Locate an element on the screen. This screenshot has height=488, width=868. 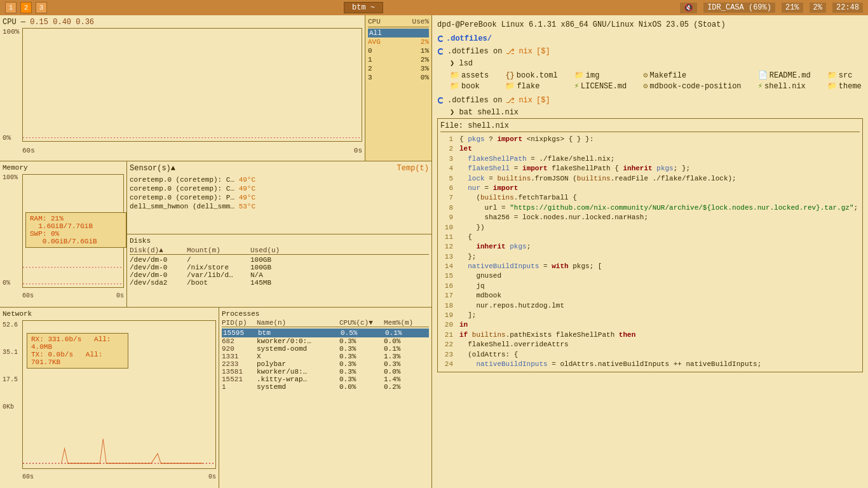
cpu-table: CPU Use% All AVG 2% 0 1% 1 2% is located at coordinates (398, 88).